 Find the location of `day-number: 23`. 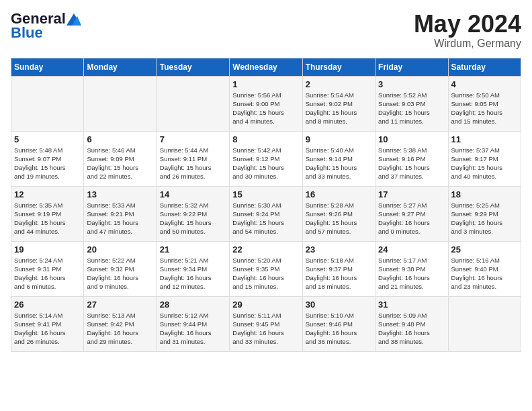

day-number: 23 is located at coordinates (339, 250).